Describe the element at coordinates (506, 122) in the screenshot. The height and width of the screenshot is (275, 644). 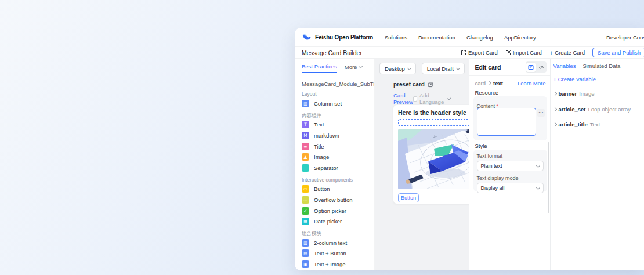
I see `content-textarea` at that location.